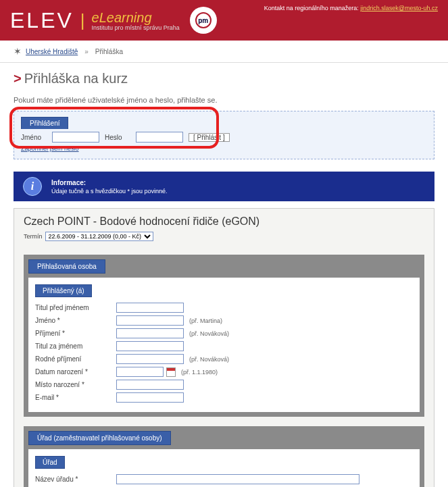 This screenshot has width=448, height=487. Describe the element at coordinates (150, 359) in the screenshot. I see `input-maiden` at that location.